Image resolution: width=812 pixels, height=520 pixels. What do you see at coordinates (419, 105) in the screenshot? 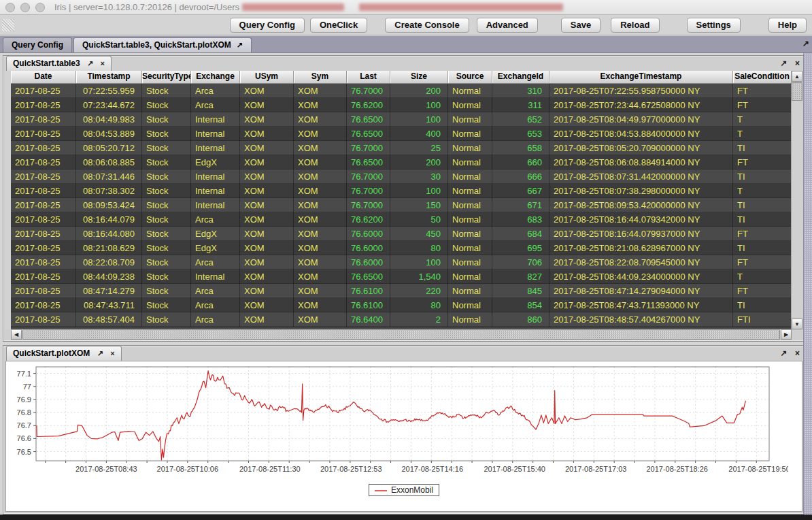
I see `cell-size: 100` at bounding box center [419, 105].